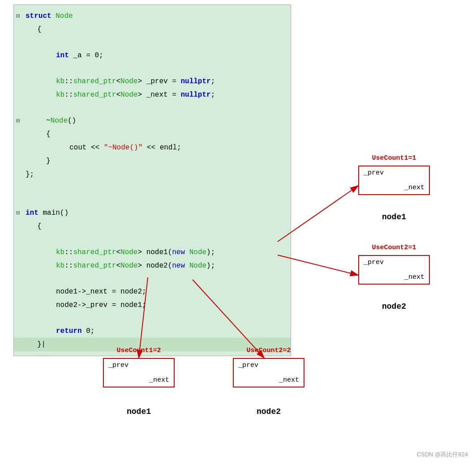 The height and width of the screenshot is (464, 476). I want to click on code-line-destructor: ⊟ ~Node(), so click(152, 121).